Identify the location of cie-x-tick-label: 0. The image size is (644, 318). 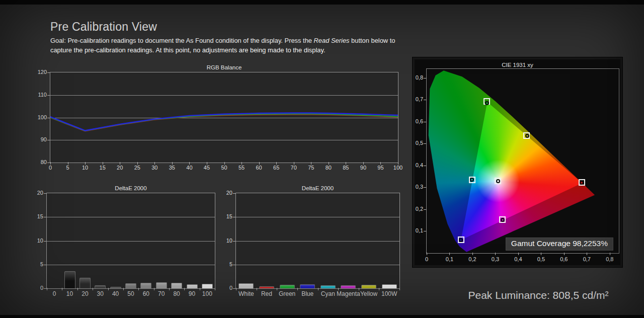
(427, 259).